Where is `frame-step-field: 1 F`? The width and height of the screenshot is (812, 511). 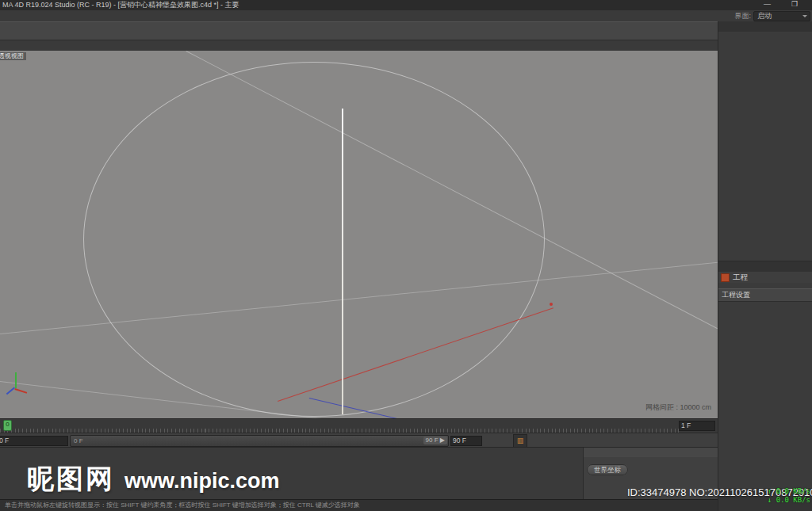
frame-step-field: 1 F is located at coordinates (697, 426).